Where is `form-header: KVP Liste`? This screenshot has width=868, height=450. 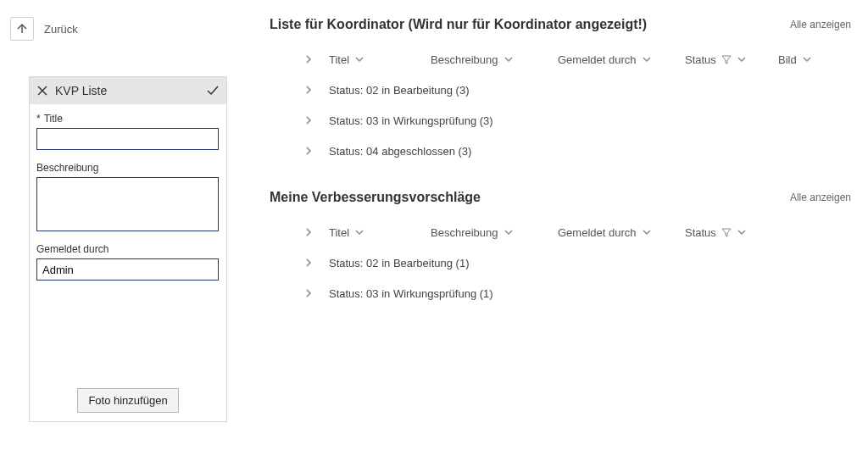 form-header: KVP Liste is located at coordinates (128, 91).